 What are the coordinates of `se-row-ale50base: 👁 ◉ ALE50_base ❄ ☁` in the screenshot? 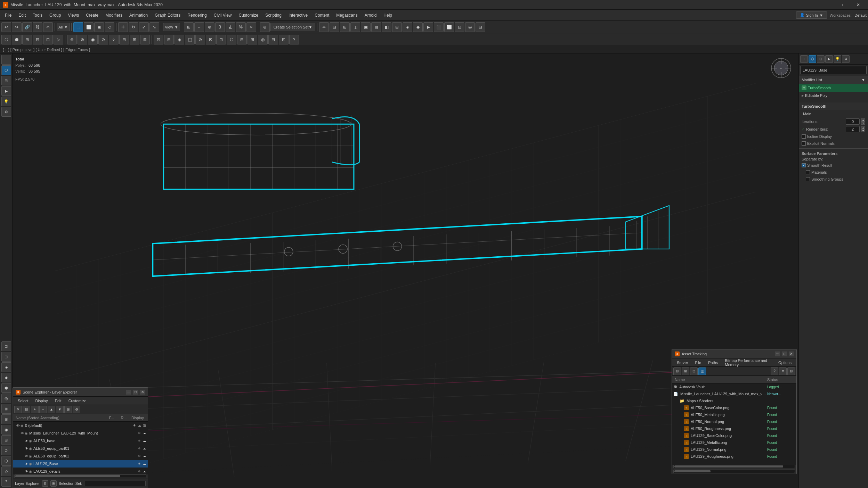 It's located at (80, 441).